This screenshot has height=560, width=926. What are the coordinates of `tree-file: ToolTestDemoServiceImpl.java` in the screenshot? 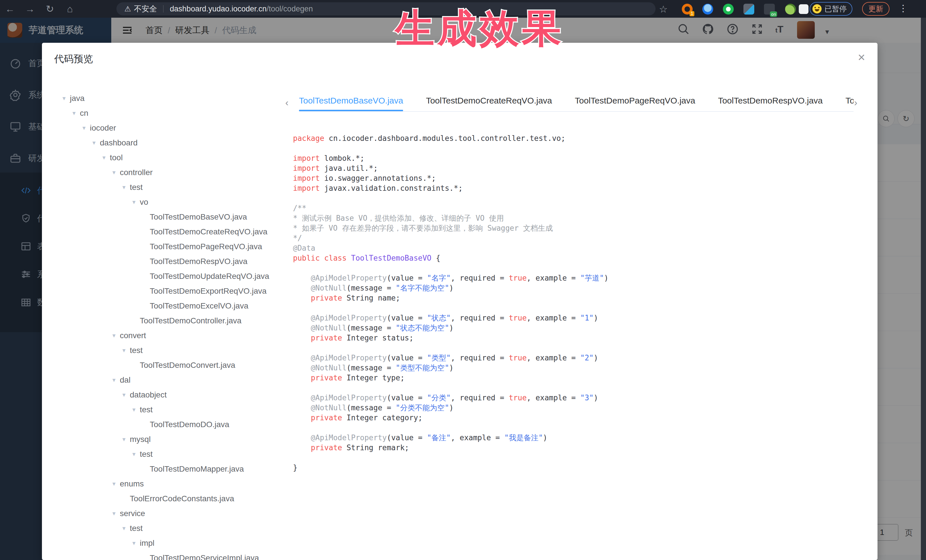 It's located at (163, 555).